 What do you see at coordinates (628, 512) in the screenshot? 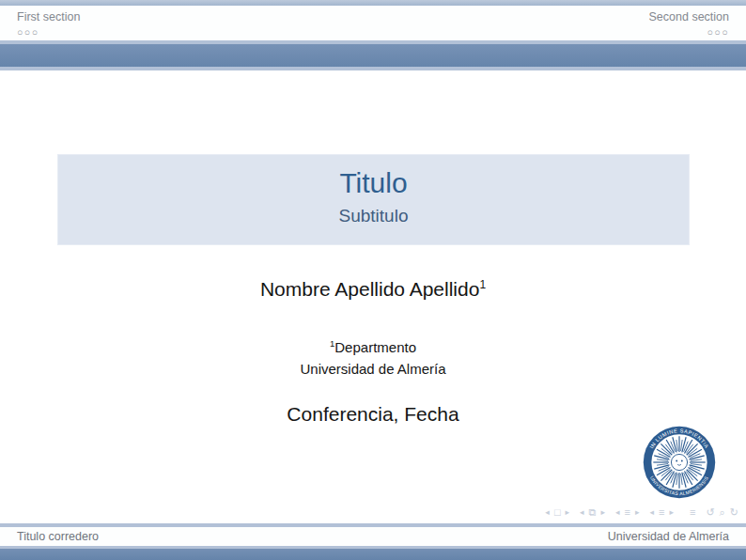
I see `subsection-icon: ≡` at bounding box center [628, 512].